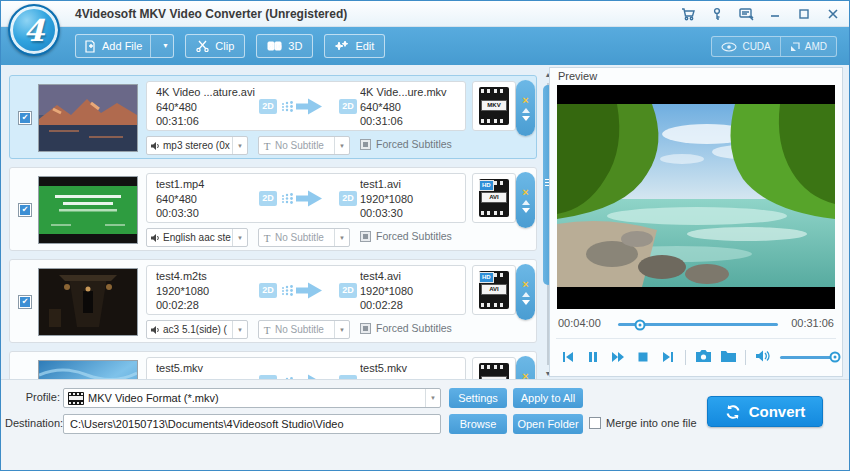  What do you see at coordinates (494, 198) in the screenshot?
I see `output-format-card: AVI HD` at bounding box center [494, 198].